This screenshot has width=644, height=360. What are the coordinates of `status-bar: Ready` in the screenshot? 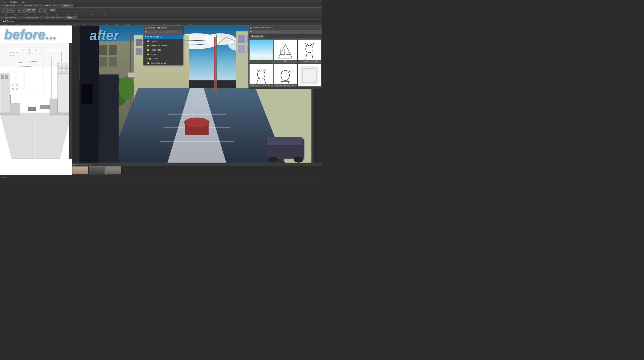 It's located at (161, 177).